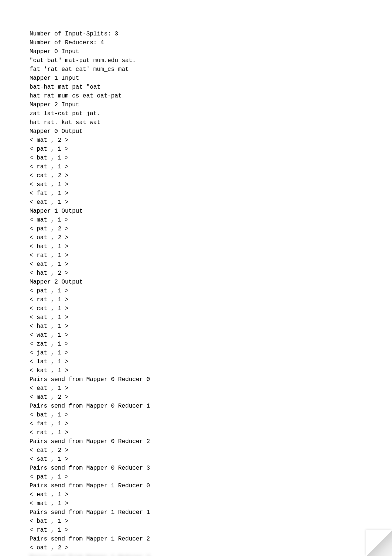 This screenshot has height=556, width=392. I want to click on text-line: Mapper 2 Output, so click(211, 282).